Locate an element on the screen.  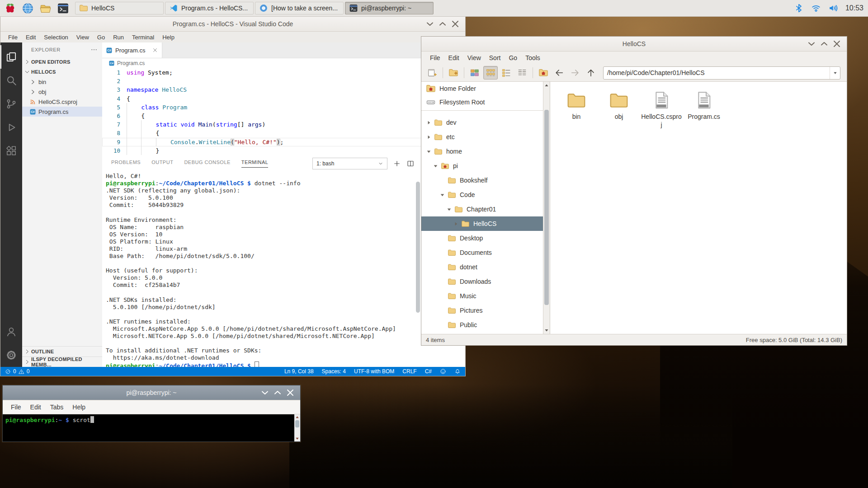
launcher-web-browser is located at coordinates (28, 8).